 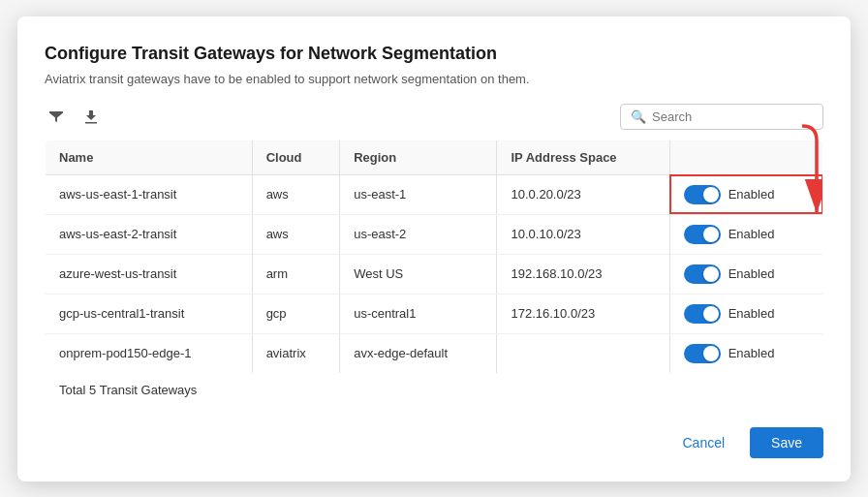 I want to click on table-row: onprem-pod150-edge-1aviatrixavx-edge-def…, so click(x=434, y=353).